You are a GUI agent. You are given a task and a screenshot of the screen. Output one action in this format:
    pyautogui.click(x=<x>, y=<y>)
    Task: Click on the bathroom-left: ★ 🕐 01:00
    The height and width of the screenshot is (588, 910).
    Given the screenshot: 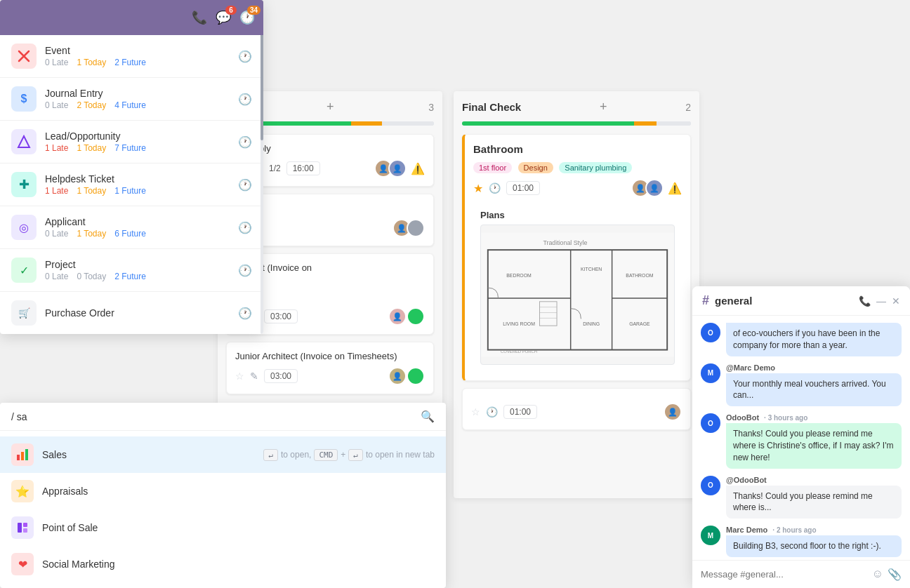 What is the action you would take?
    pyautogui.click(x=507, y=188)
    